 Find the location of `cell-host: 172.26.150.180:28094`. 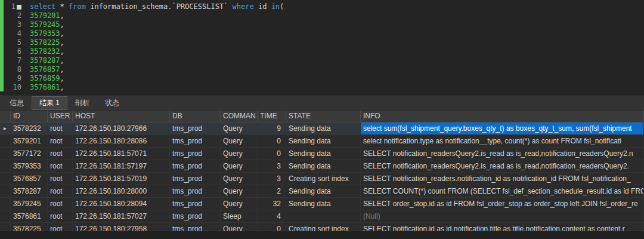

cell-host: 172.26.150.180:28094 is located at coordinates (122, 204).